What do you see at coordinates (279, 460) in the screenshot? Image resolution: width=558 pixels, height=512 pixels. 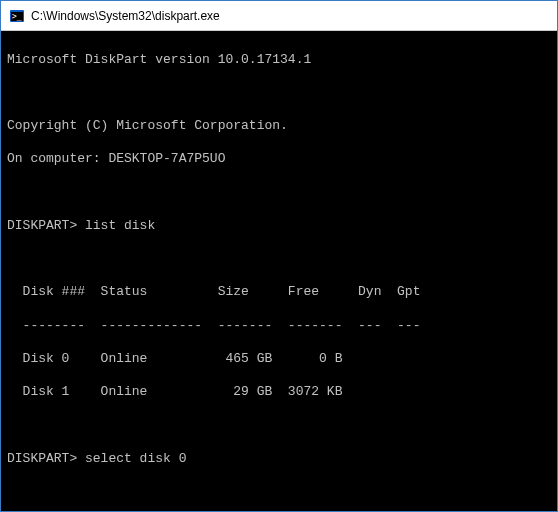 I see `prompt-line: DISKPART> select disk 0` at bounding box center [279, 460].